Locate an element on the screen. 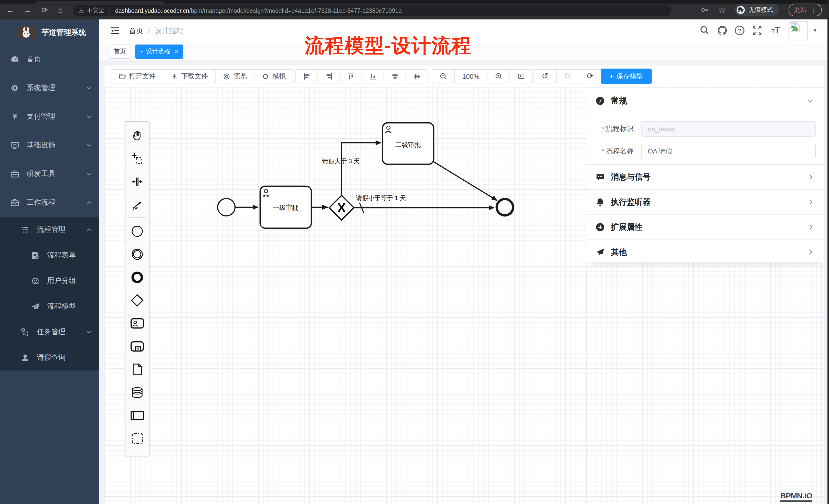  browser-chrome: ← → ⟳ ⌂ ⚠ 不安全 | dashboard.yudao.iocoder.… is located at coordinates (414, 10).